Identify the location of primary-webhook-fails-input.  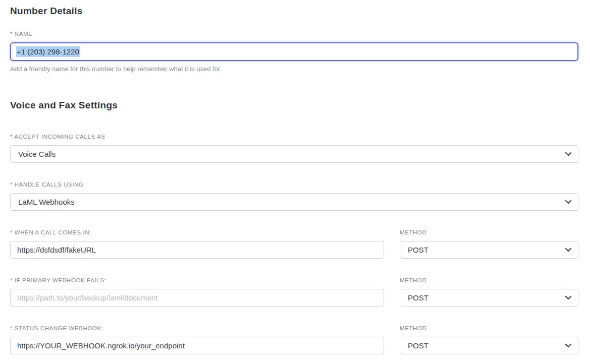
(197, 297).